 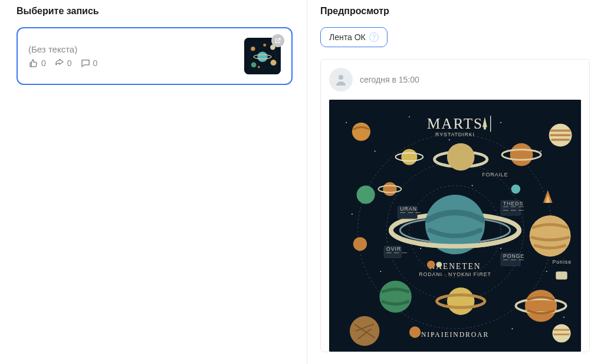 I want to click on svg-text: RODANI · NYOKNI FIRET, so click(x=455, y=274).